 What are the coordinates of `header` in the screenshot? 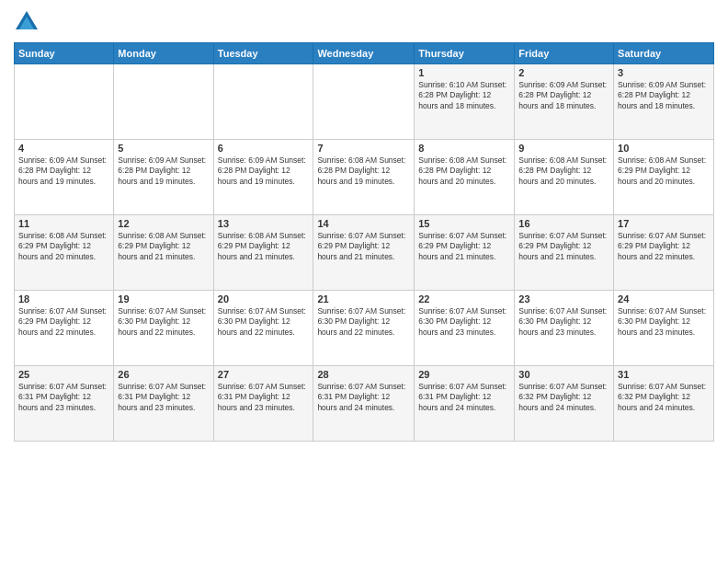 It's located at (364, 22).